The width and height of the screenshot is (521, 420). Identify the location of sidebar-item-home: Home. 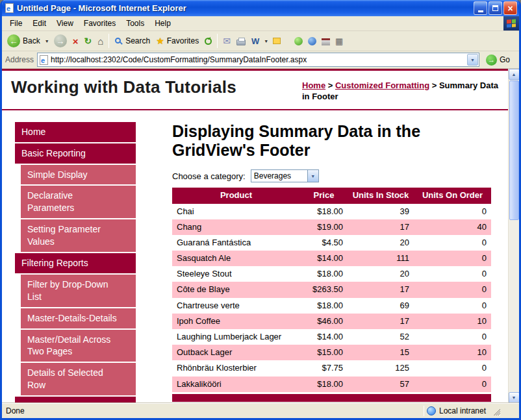
(75, 132).